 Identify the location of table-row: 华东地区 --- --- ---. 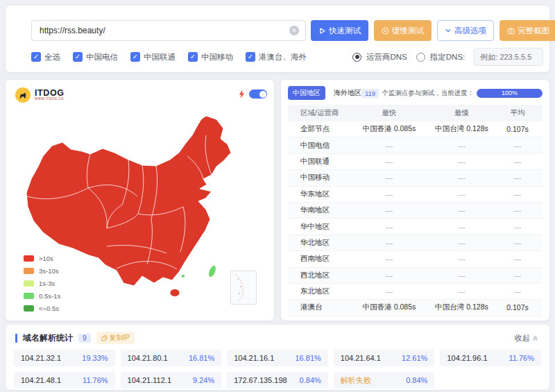
(415, 194).